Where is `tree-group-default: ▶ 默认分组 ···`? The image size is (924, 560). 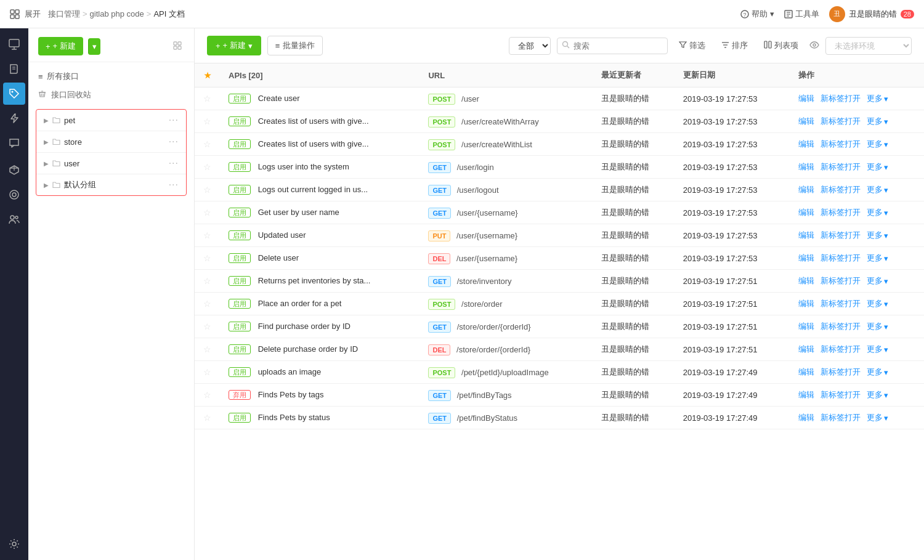
tree-group-default: ▶ 默认分组 ··· is located at coordinates (111, 185).